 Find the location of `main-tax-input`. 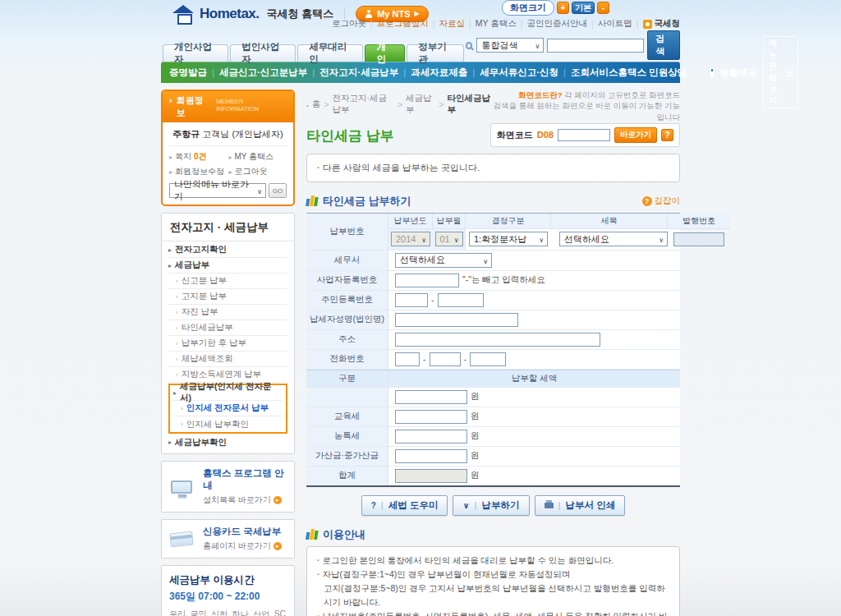

main-tax-input is located at coordinates (431, 398).